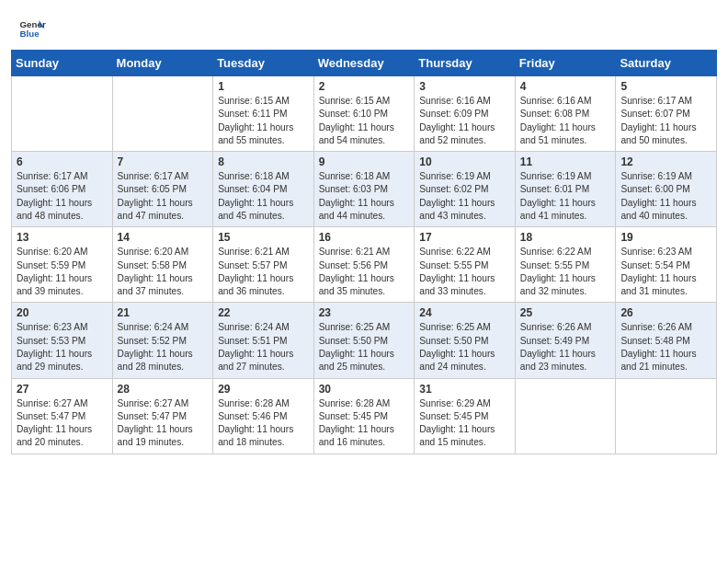  What do you see at coordinates (63, 265) in the screenshot?
I see `calendar-cell: 13Sunrise: 6:20 AMSunset: 5:59 PMDayligh…` at bounding box center [63, 265].